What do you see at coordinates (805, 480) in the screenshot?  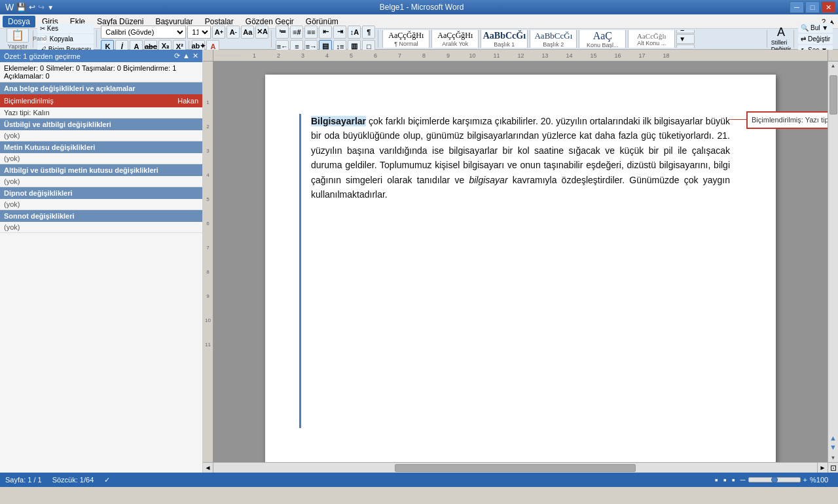 I see `zoom-in-button: +` at bounding box center [805, 480].